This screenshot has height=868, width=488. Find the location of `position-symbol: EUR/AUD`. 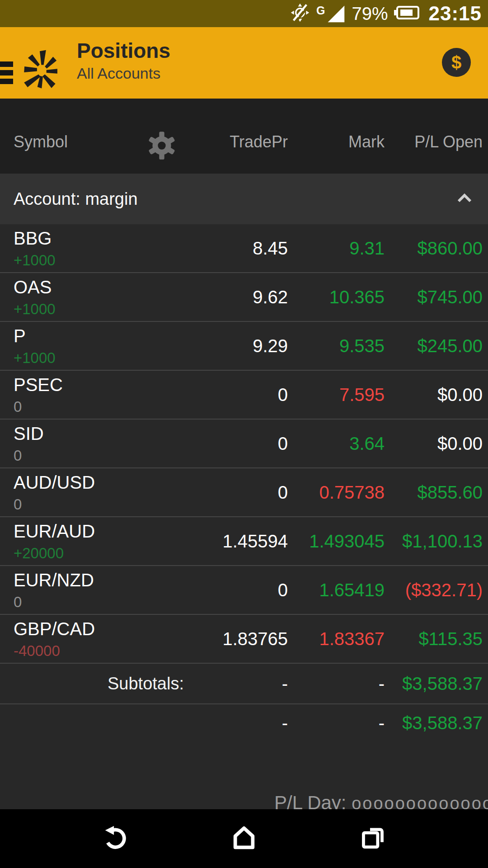

position-symbol: EUR/AUD is located at coordinates (106, 531).